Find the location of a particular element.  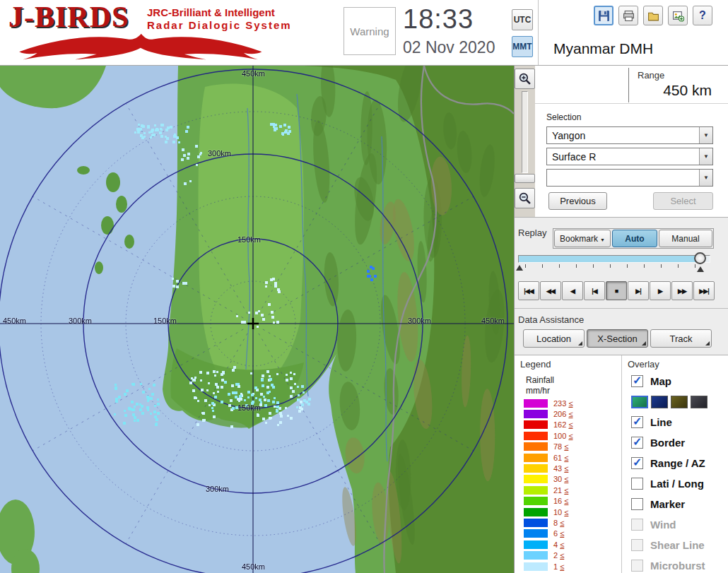

replay-auto-button: Auto is located at coordinates (635, 239).